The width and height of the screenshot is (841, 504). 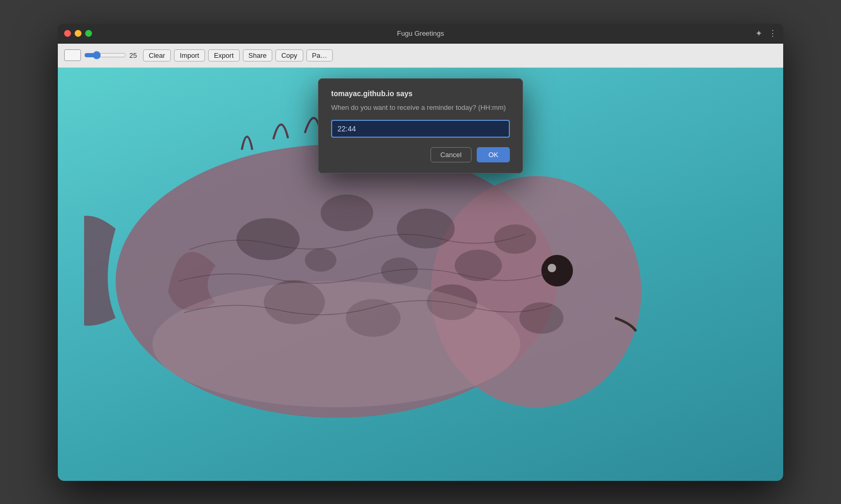 I want to click on dialog-ok-button: OK, so click(x=493, y=155).